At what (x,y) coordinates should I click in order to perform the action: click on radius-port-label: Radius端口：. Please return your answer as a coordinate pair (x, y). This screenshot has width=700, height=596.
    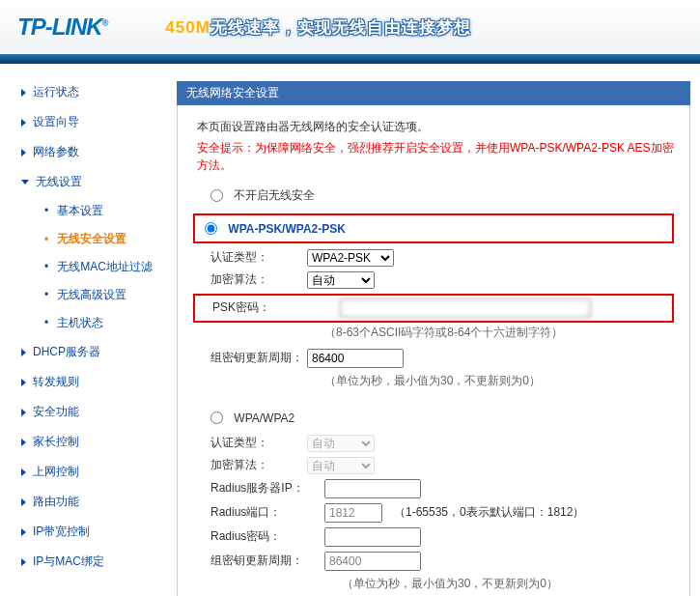
    Looking at the image, I should click on (267, 512).